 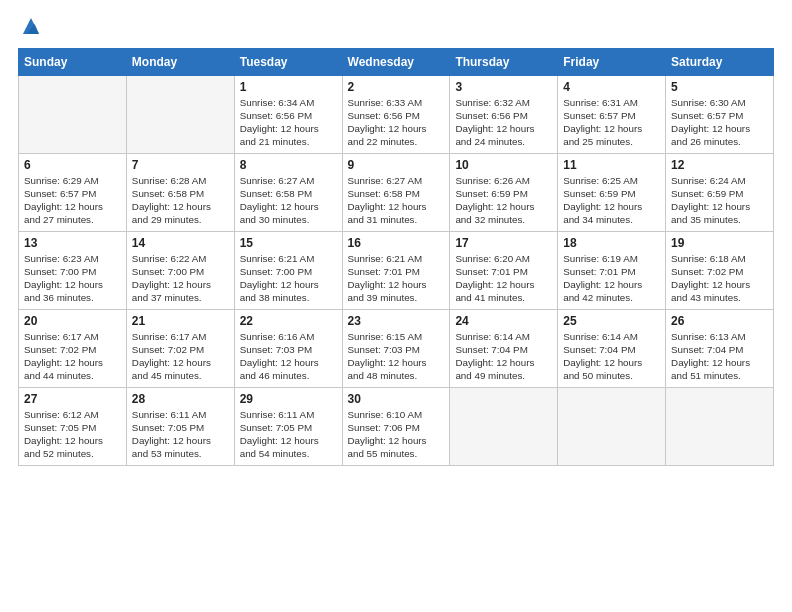 I want to click on calendar-cell: 3Sunrise: 6:32 AM Sunset: 6:56 PM Daylig…, so click(x=504, y=114).